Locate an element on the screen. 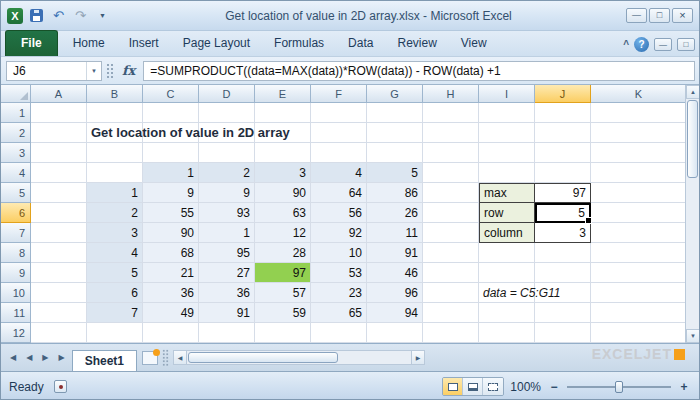  zoom-slider-thumb is located at coordinates (619, 387).